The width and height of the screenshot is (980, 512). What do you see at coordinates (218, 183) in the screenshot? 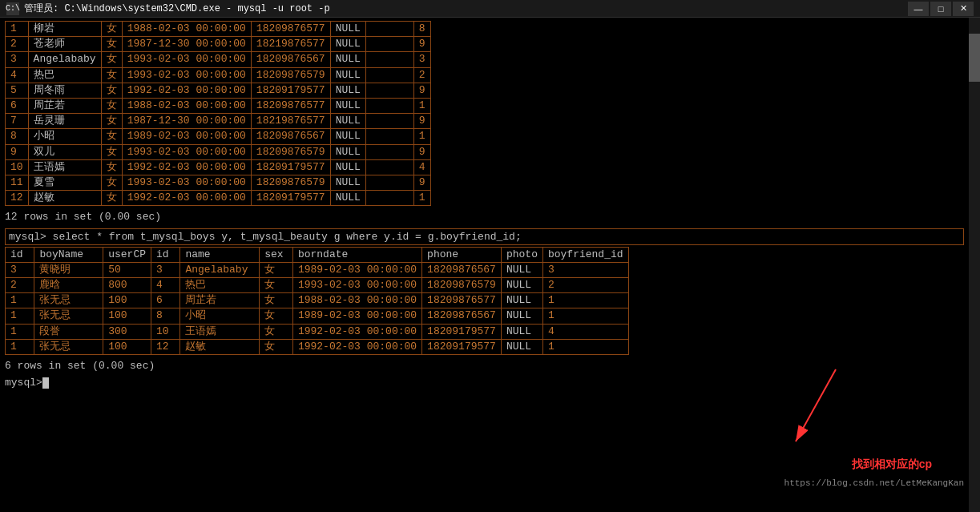
I see `table-row: 11 夏雪 女 1993-02-03 00:00:00 18209876579 …` at bounding box center [218, 183].